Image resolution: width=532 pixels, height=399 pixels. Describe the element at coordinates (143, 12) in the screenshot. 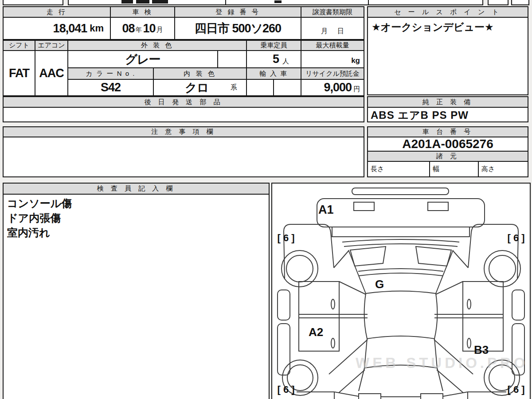

I see `shaken-header: 車 検` at that location.